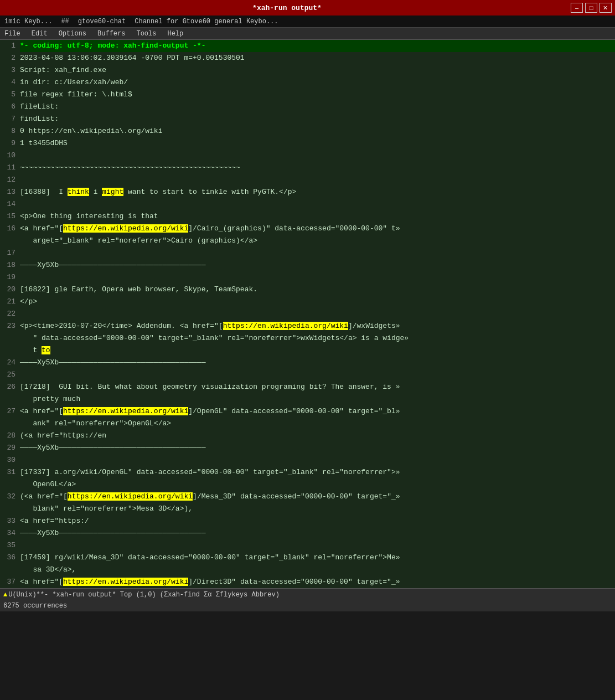 This screenshot has width=615, height=700. Describe the element at coordinates (308, 314) in the screenshot. I see `line-22: 22` at that location.